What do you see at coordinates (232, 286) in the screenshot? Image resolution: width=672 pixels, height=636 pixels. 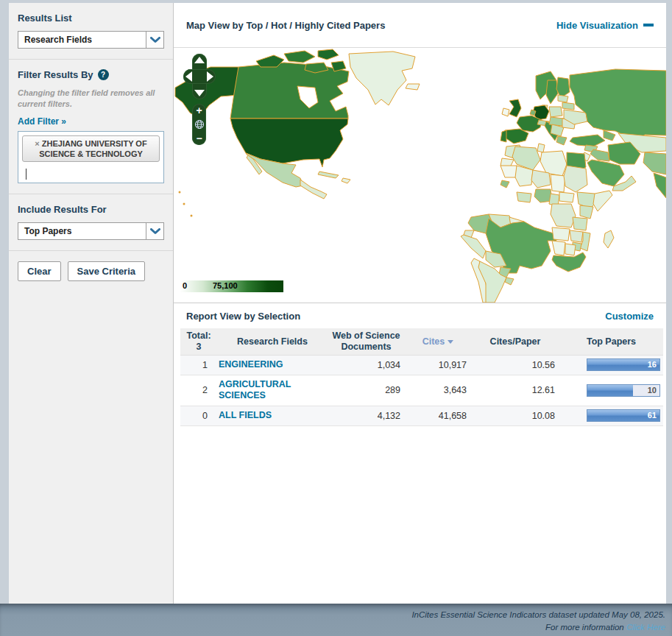 I see `map-color-legend: 0 75,100` at bounding box center [232, 286].